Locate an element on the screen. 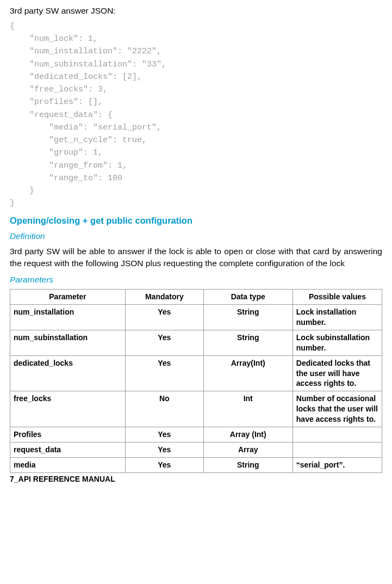  col-possible-values: Possible values is located at coordinates (337, 297).